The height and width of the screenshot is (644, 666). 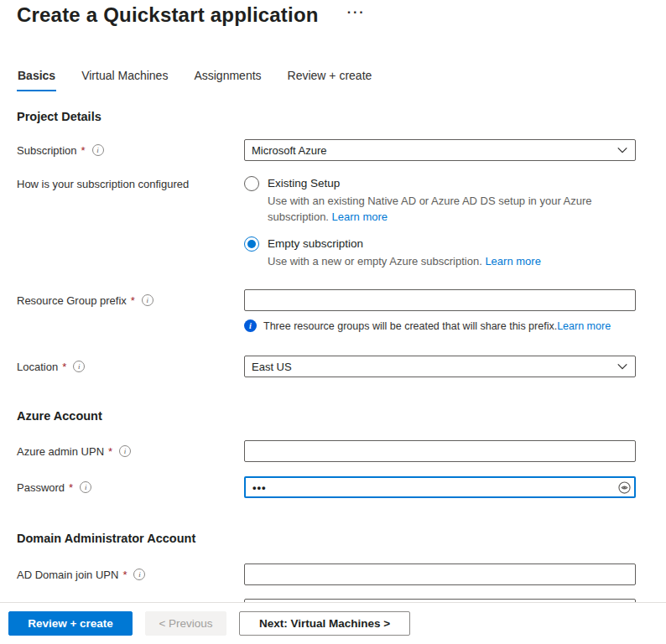 I want to click on resource-group-prefix-input, so click(x=440, y=300).